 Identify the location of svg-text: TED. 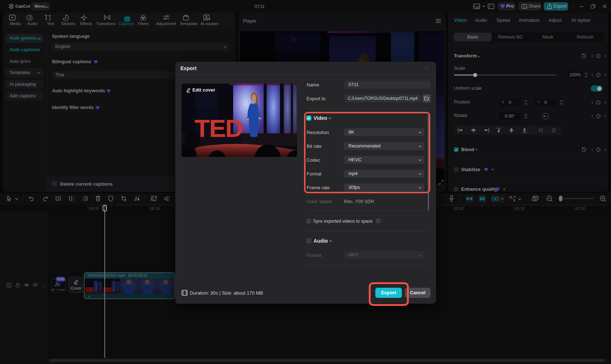
(219, 129).